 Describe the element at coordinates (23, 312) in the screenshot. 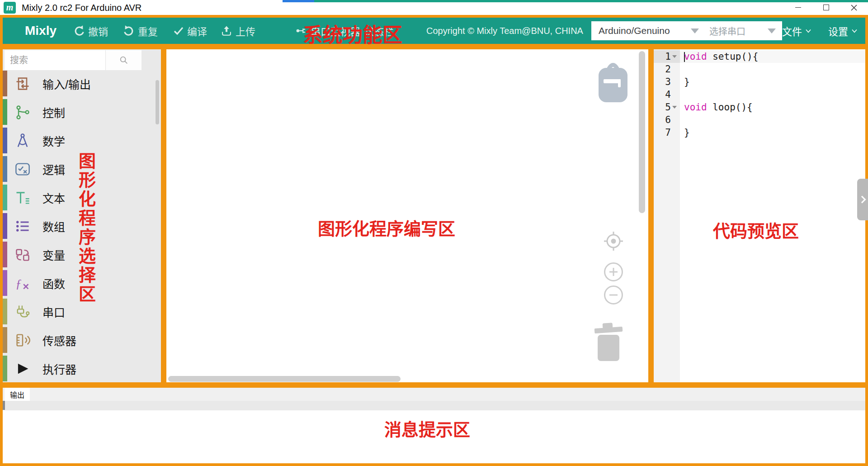

I see `serial-icon` at that location.